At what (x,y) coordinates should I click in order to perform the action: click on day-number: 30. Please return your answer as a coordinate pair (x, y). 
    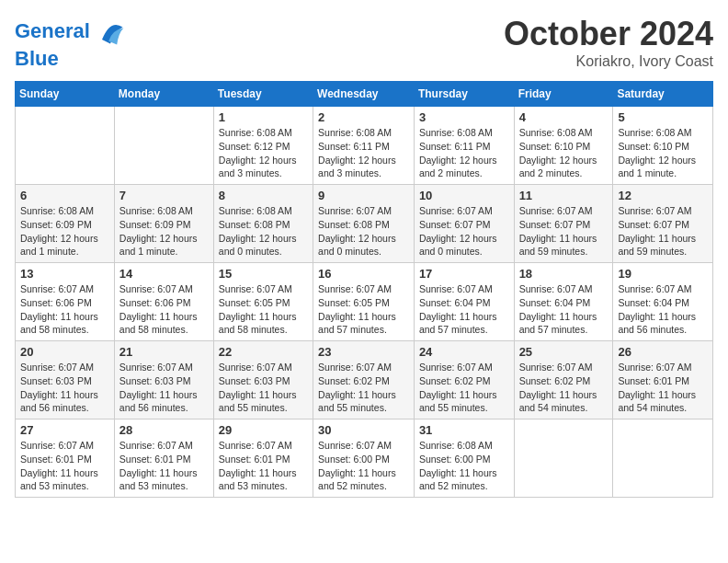
    Looking at the image, I should click on (364, 431).